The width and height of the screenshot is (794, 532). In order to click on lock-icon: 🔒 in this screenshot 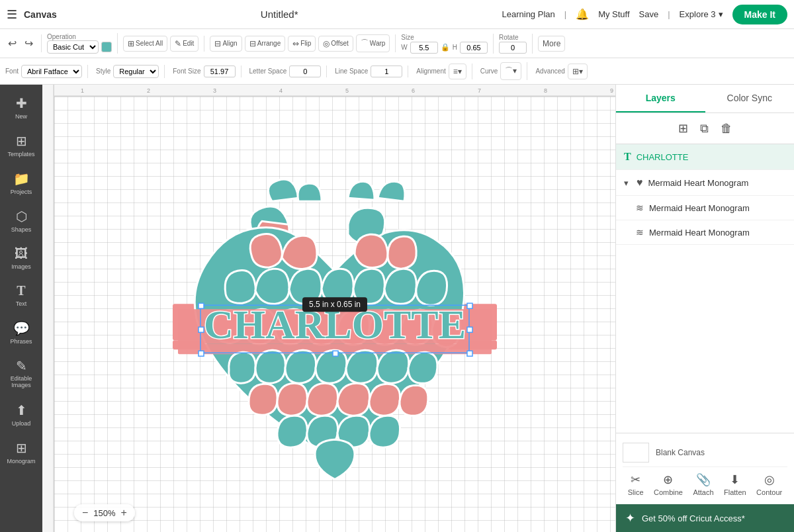, I will do `click(445, 48)`.